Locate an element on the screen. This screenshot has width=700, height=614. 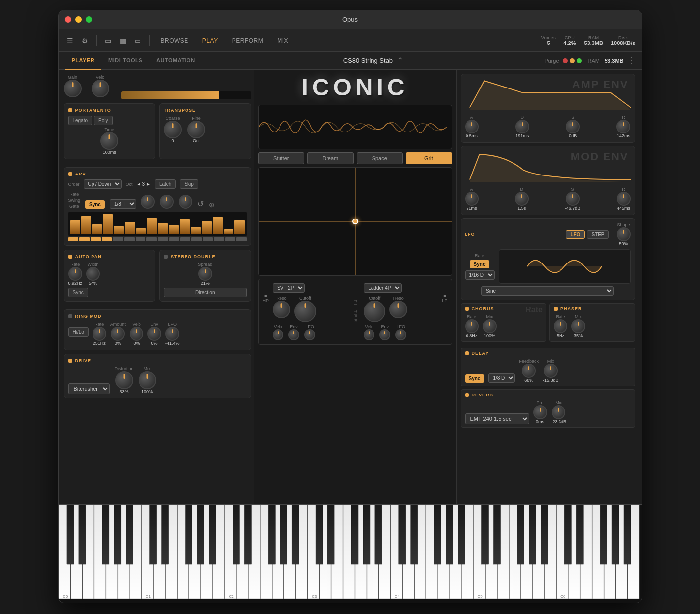
oct-next-icon: ► is located at coordinates (148, 184).